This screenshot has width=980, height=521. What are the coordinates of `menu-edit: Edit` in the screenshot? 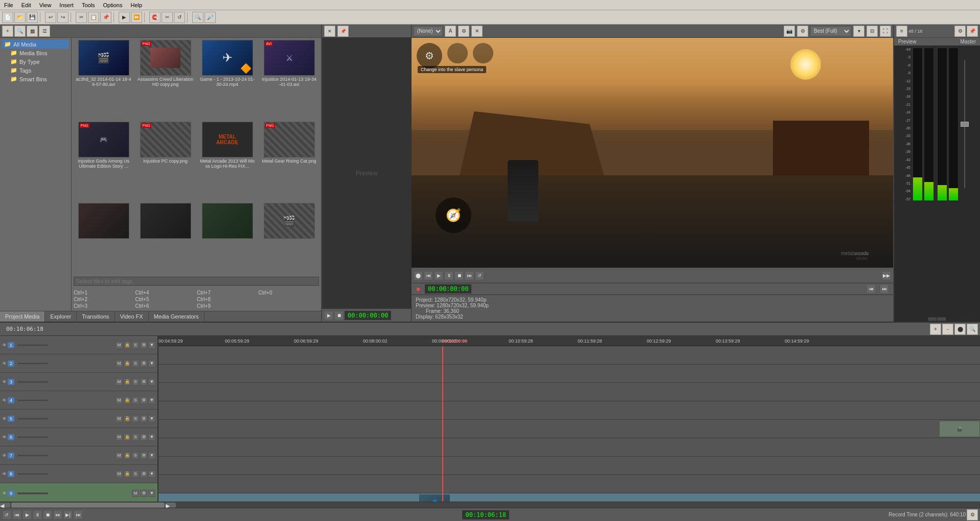 It's located at (27, 5).